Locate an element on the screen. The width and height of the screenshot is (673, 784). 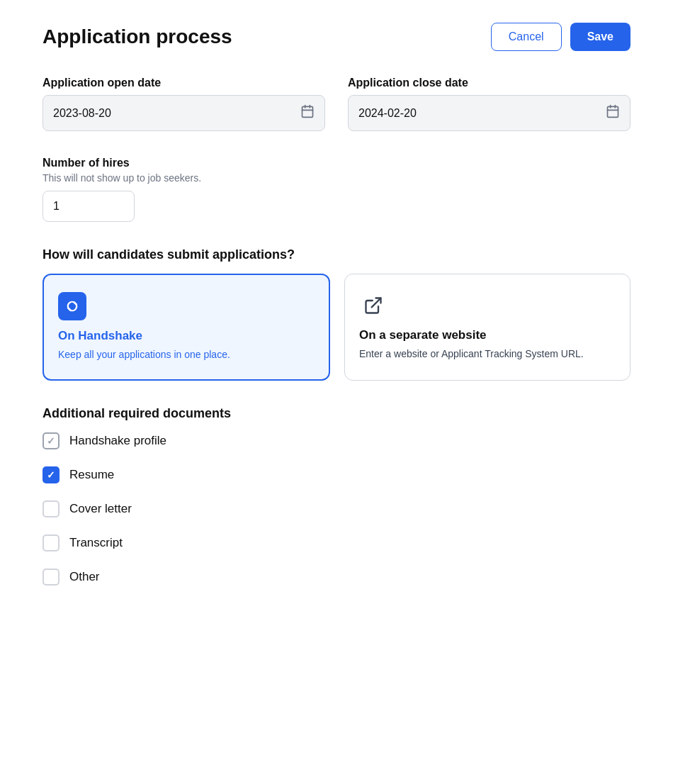
open-date-group: Application open date 2023-08-20 is located at coordinates (184, 103).